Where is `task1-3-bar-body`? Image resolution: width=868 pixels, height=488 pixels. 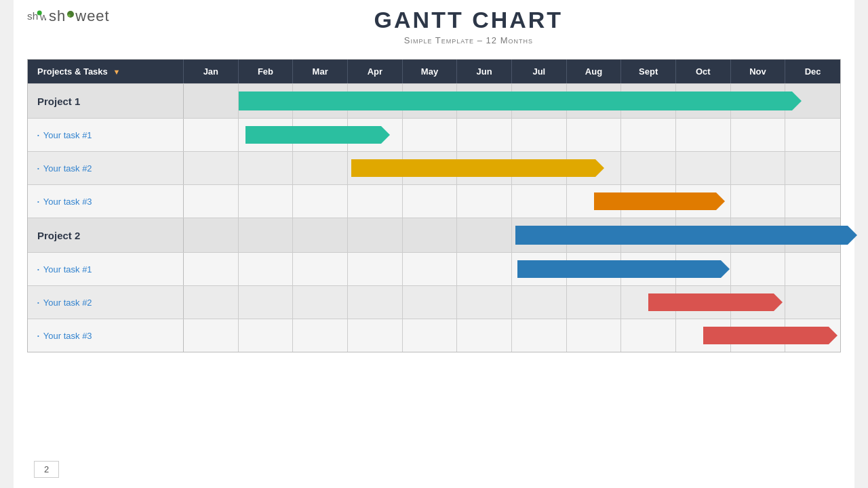
task1-3-bar-body is located at coordinates (655, 201).